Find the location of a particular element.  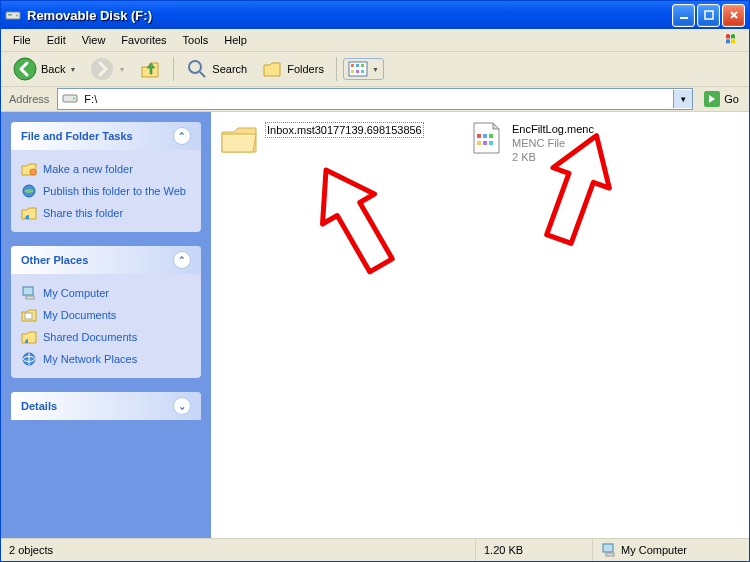

forward-button: ▼ is located at coordinates (108, 69).